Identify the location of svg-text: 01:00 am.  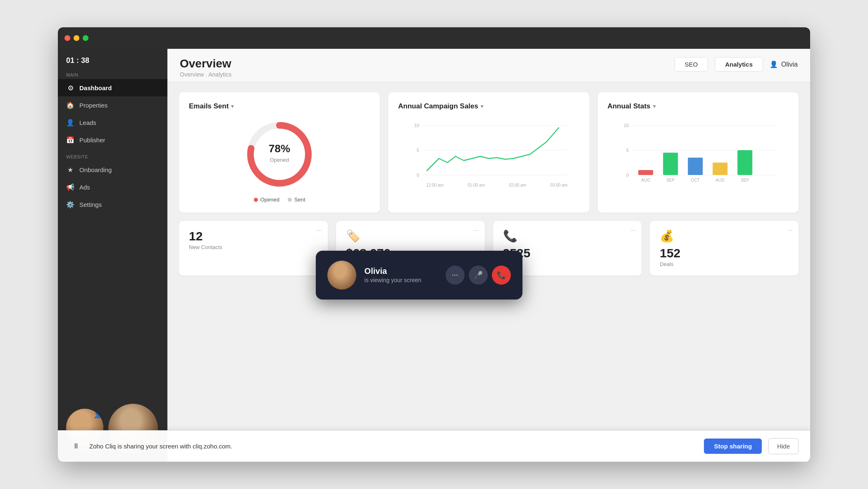
(477, 185).